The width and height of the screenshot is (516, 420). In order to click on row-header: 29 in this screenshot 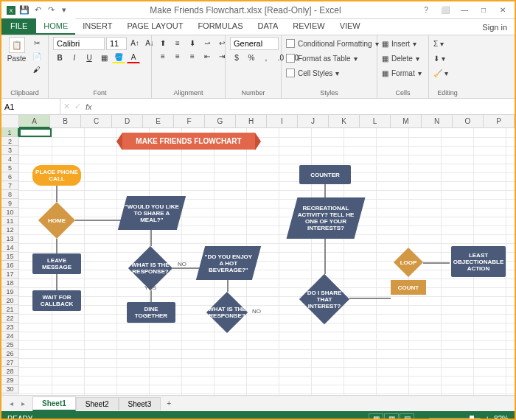, I will do `click(10, 380)`.